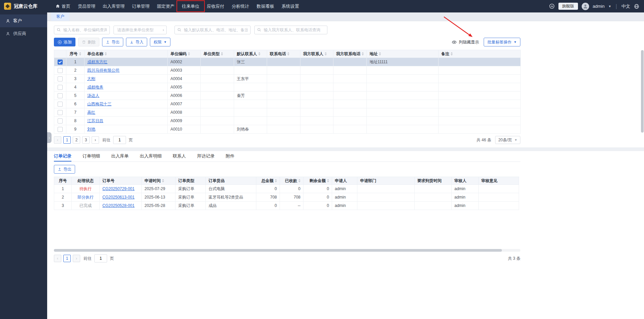 The width and height of the screenshot is (644, 319). I want to click on customer-name-link: 四川马得有限公司, so click(103, 70).